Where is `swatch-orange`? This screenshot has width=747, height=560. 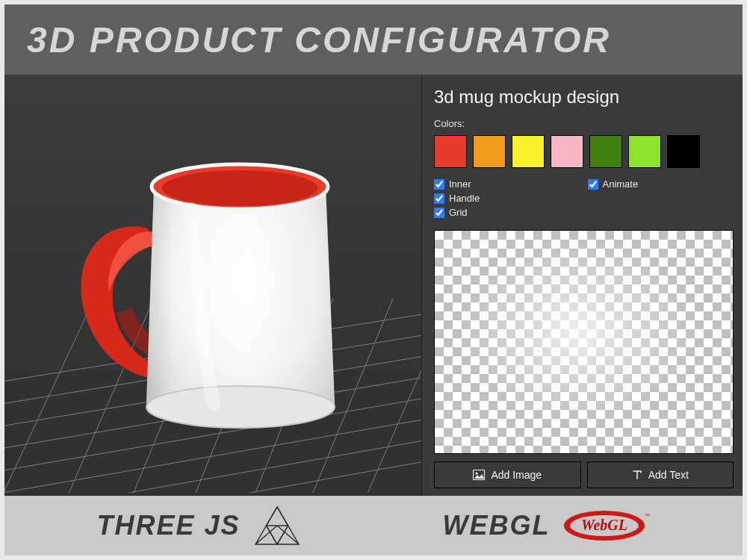 swatch-orange is located at coordinates (489, 152).